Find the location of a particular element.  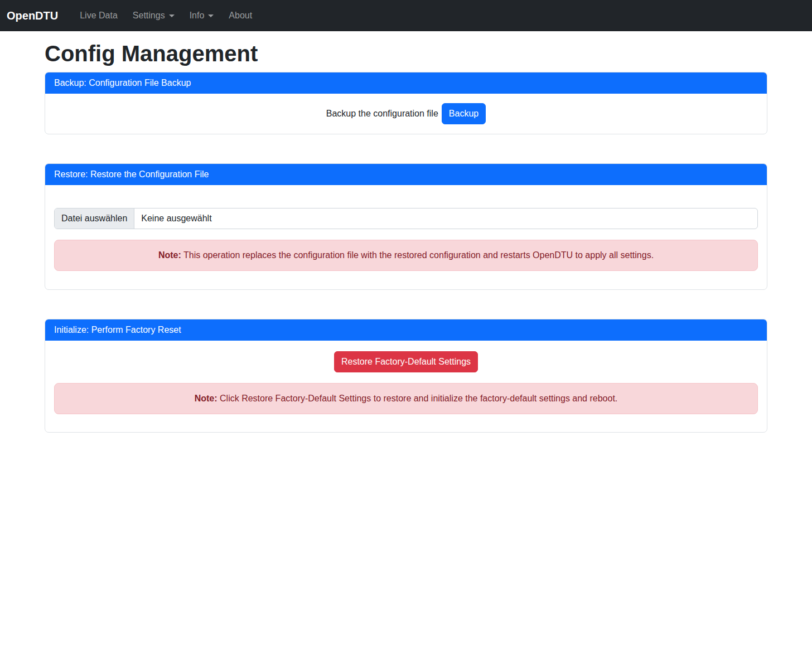

nav-item-info: Info is located at coordinates (202, 16).